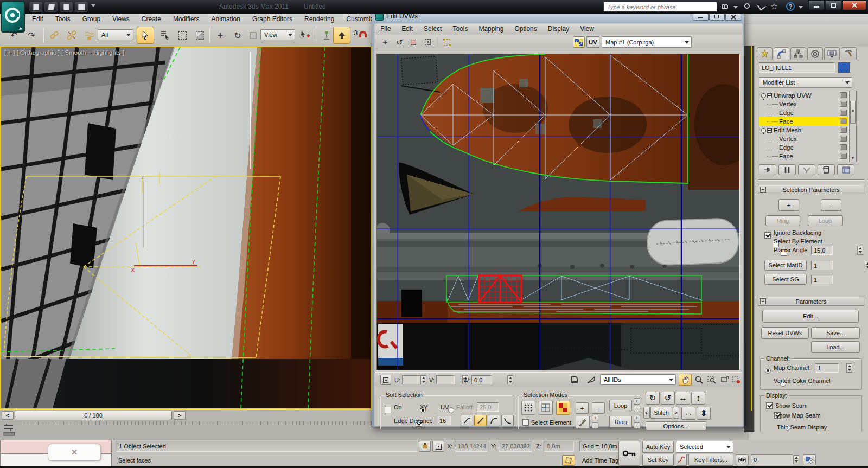 This screenshot has height=468, width=868. What do you see at coordinates (661, 413) in the screenshot?
I see `stitch-button: Stitch` at bounding box center [661, 413].